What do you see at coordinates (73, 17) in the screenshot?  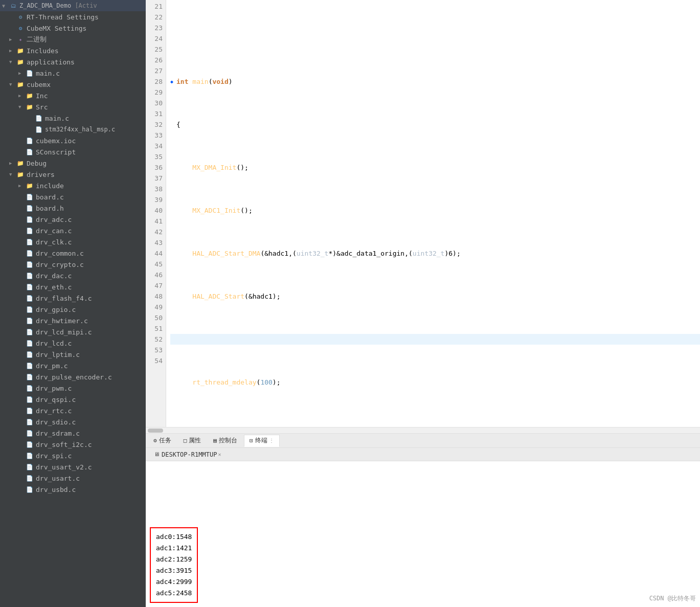 I see `sidebar-item-rt-thread: ⚙ RT-Thread Settings` at bounding box center [73, 17].